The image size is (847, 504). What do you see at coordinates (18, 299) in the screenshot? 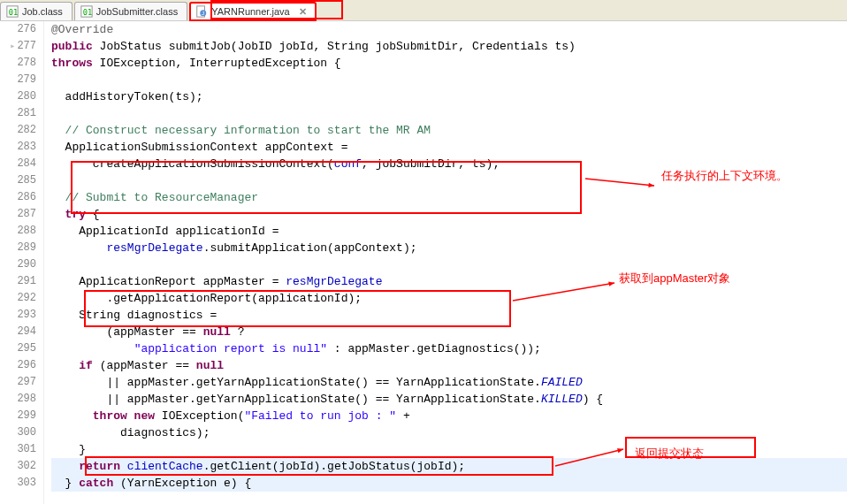
I see `line-number: 292` at bounding box center [18, 299].